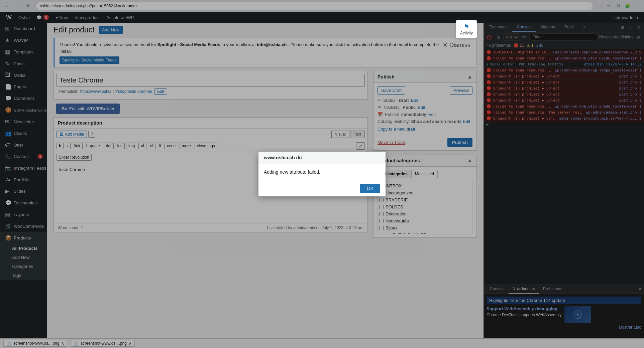 Image resolution: width=644 pixels, height=348 pixels. I want to click on modal-title: www.oshia.ch diz, so click(322, 158).